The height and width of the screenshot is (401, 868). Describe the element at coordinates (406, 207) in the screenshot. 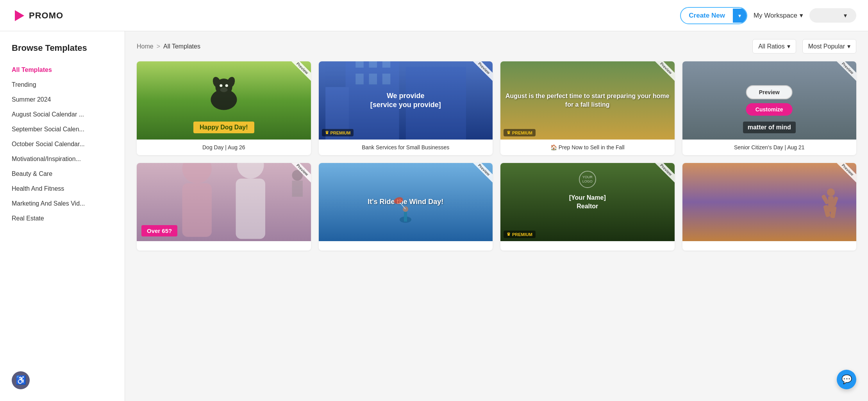

I see `template-card-wind: Preview It's Ride the Wind Day!` at that location.